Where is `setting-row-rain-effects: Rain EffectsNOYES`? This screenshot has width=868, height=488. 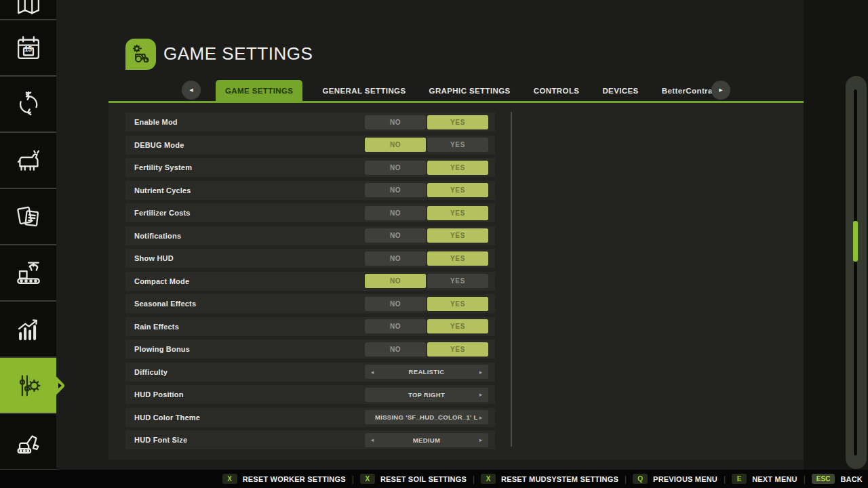
setting-row-rain-effects: Rain EffectsNOYES is located at coordinates (311, 327).